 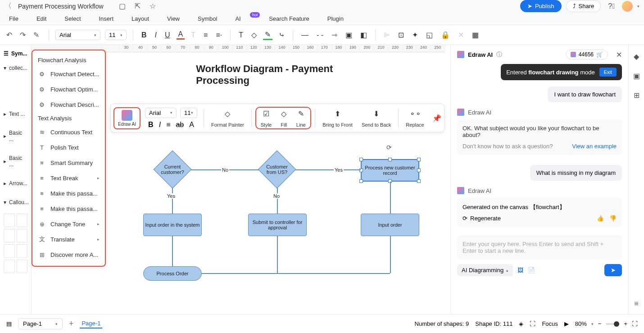 What do you see at coordinates (531, 270) in the screenshot?
I see `doc-icon: 📄` at bounding box center [531, 270].